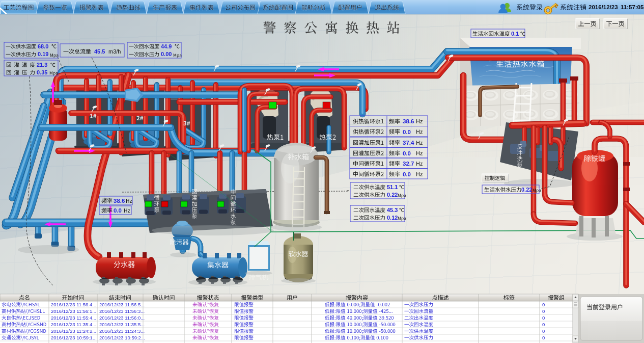  I want to click on svg-text: 2016/12/23 11:35:4..., so click(73, 324).